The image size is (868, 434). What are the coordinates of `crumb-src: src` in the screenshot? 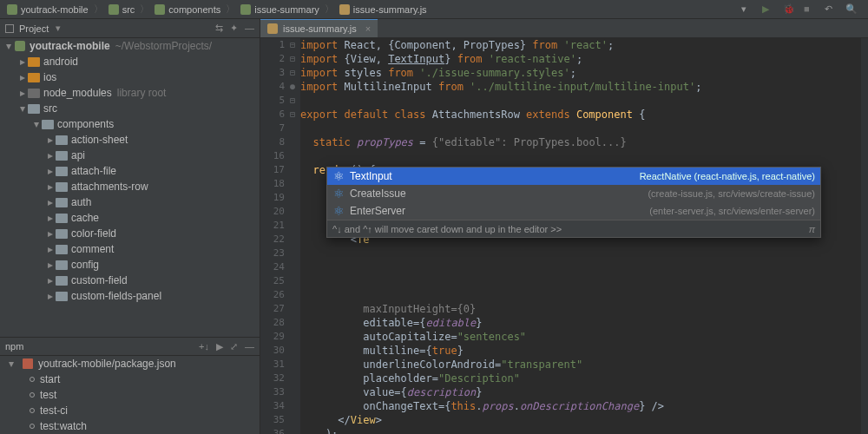 It's located at (122, 10).